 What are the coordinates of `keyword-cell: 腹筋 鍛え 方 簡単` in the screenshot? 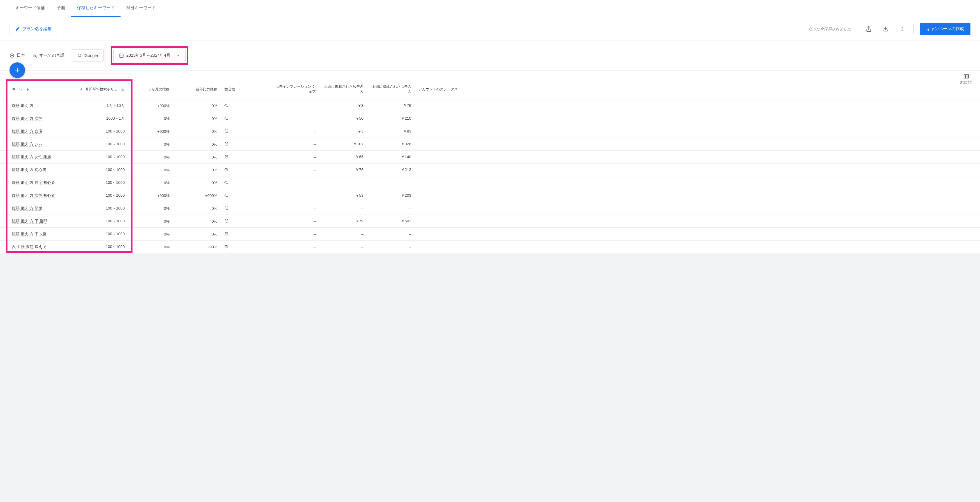 It's located at (27, 208).